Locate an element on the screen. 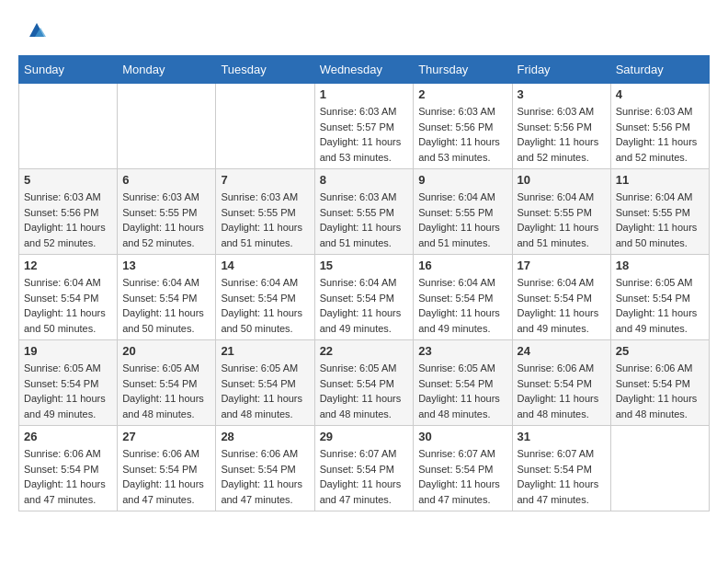 The image size is (728, 563). header is located at coordinates (364, 32).